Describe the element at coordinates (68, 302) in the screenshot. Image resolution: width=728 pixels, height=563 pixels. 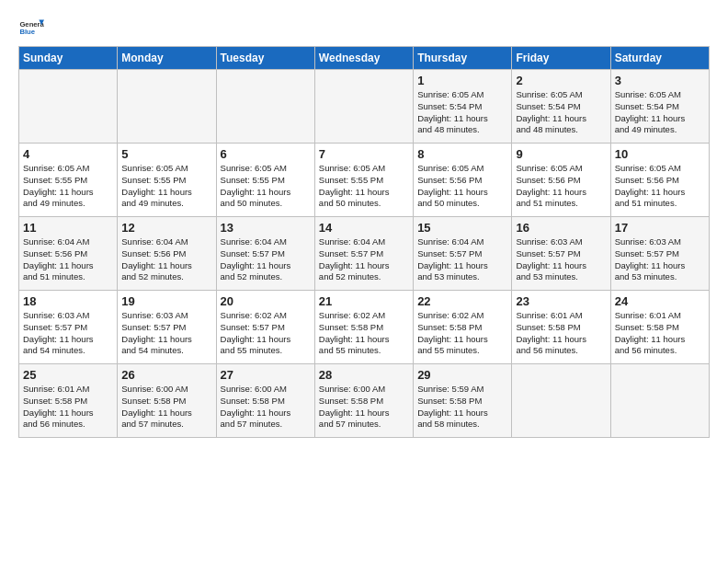
I see `day-number: 18` at that location.